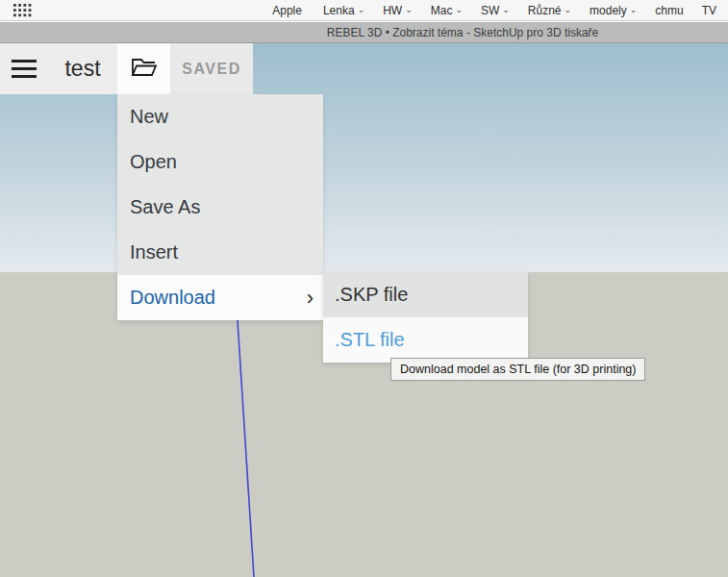 Image resolution: width=728 pixels, height=577 pixels. Describe the element at coordinates (344, 11) in the screenshot. I see `bookmark-lenka: Lenka⌄` at that location.